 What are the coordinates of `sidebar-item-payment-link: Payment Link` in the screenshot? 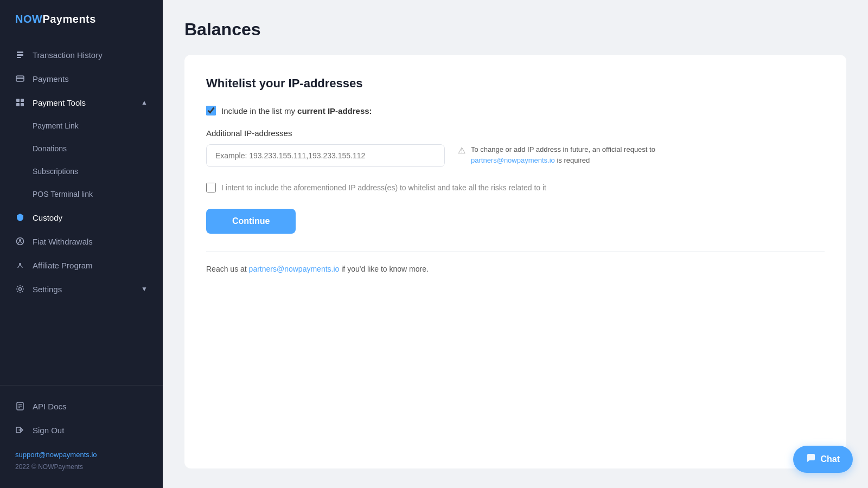 It's located at (81, 126).